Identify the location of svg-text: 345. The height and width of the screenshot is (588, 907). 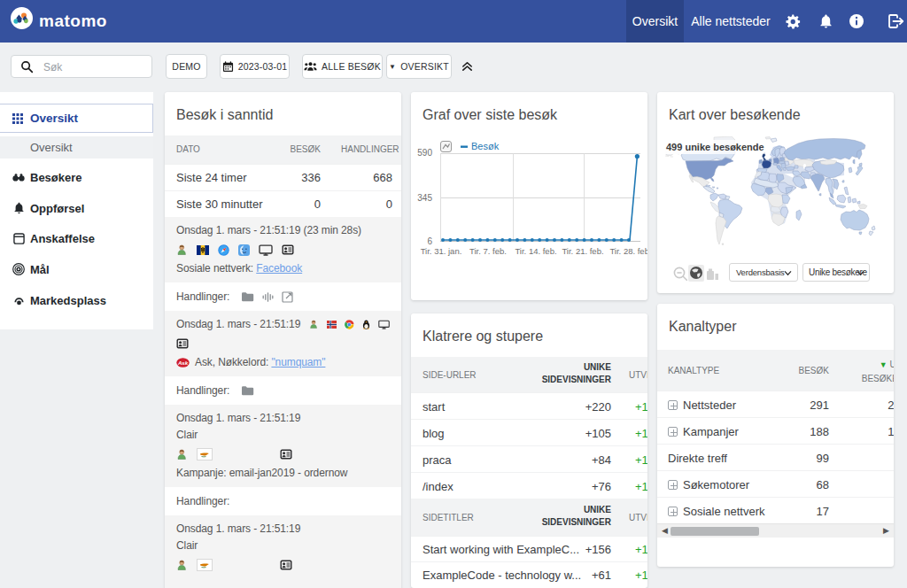
(425, 198).